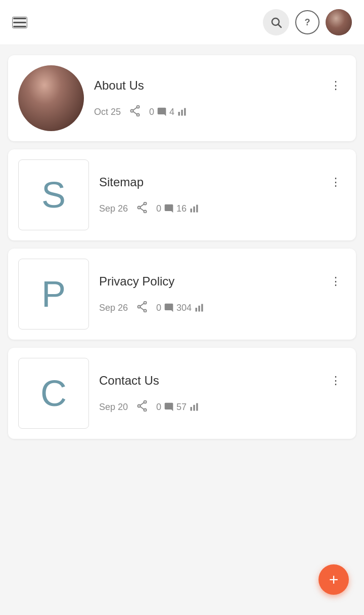 The image size is (364, 615). Describe the element at coordinates (54, 393) in the screenshot. I see `card-thumbnail: C` at that location.